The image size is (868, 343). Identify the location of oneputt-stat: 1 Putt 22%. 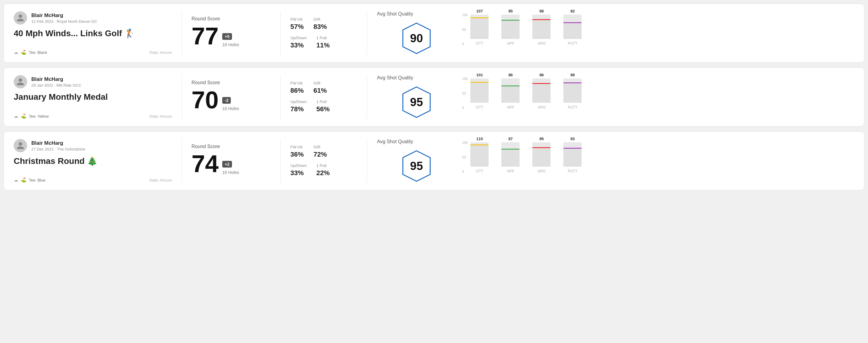
(323, 170).